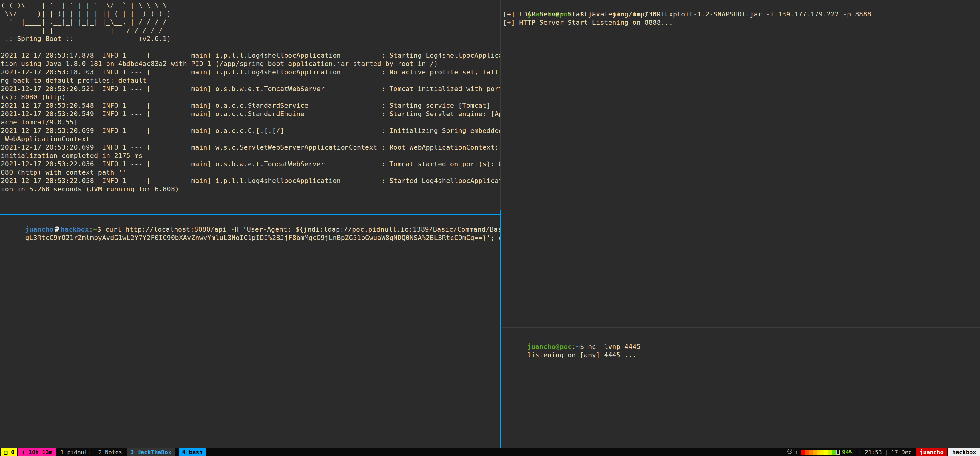 The width and height of the screenshot is (980, 456). I want to click on uptime-indicator: ↑ 10h 13m, so click(37, 452).